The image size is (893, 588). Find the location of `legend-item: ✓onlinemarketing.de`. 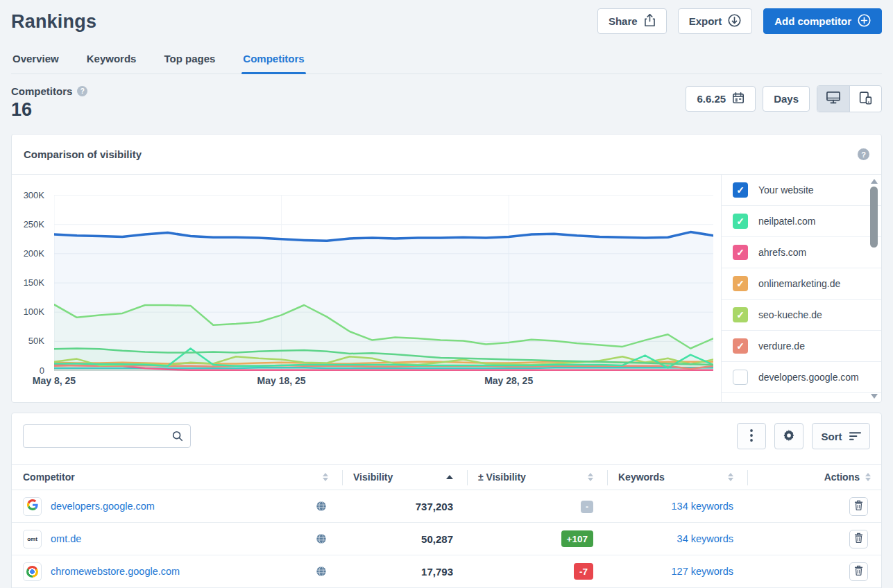

legend-item: ✓onlinemarketing.de is located at coordinates (801, 284).